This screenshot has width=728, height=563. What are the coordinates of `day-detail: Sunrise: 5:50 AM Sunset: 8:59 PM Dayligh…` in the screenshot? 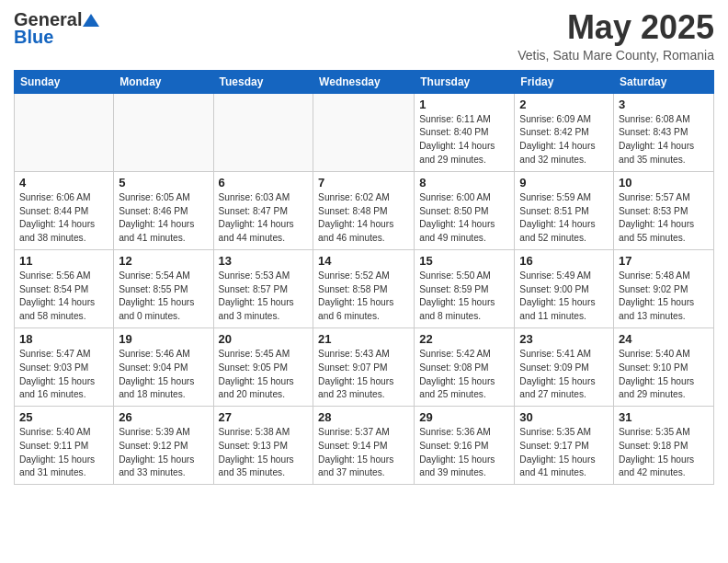 It's located at (464, 296).